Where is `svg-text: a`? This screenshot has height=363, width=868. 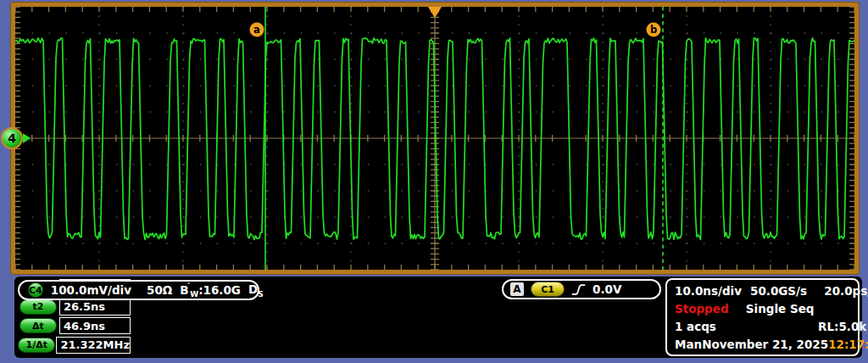
svg-text: a is located at coordinates (257, 30).